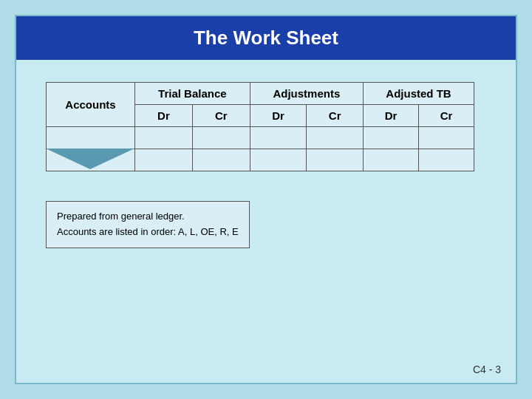 The image size is (532, 399). What do you see at coordinates (446, 138) in the screenshot?
I see `atb-cr-cell` at bounding box center [446, 138].